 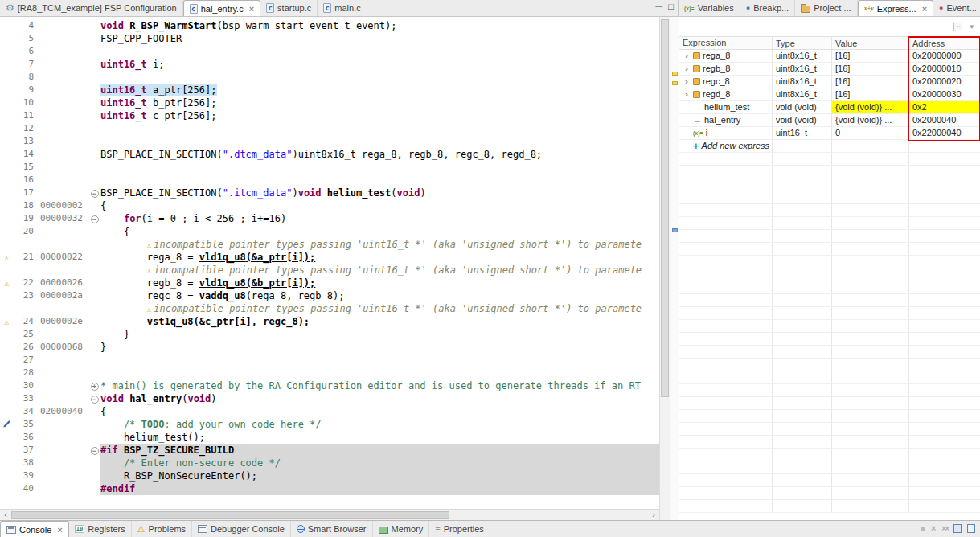 I want to click on tab-hal-entry-c: hal_entry.c×, so click(x=222, y=8).